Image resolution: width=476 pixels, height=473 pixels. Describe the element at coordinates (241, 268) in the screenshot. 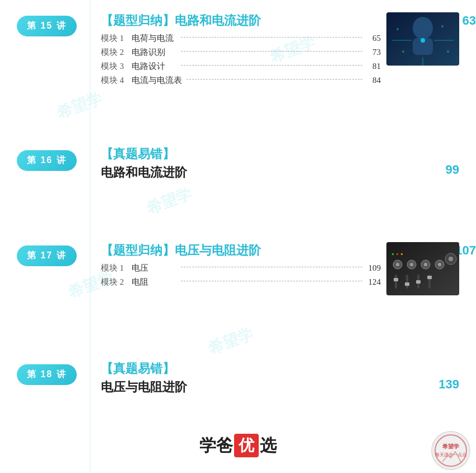

I see `module-row: 模块 1 电压 109` at that location.